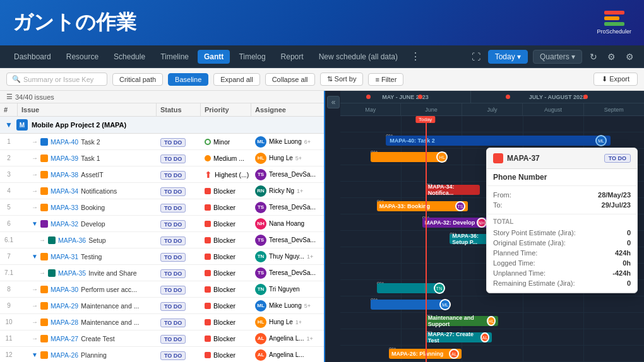  Describe the element at coordinates (508, 57) in the screenshot. I see `today-button: Today ▾` at that location.